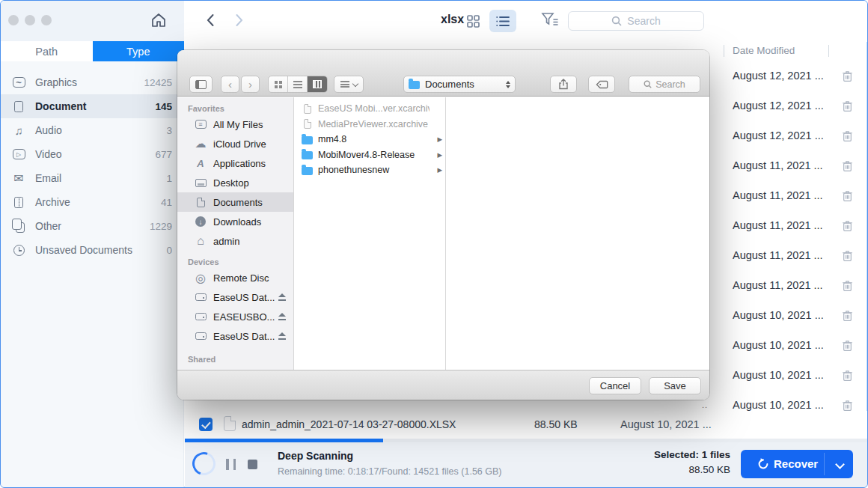  What do you see at coordinates (169, 178) in the screenshot?
I see `file-type-count: 1` at bounding box center [169, 178].